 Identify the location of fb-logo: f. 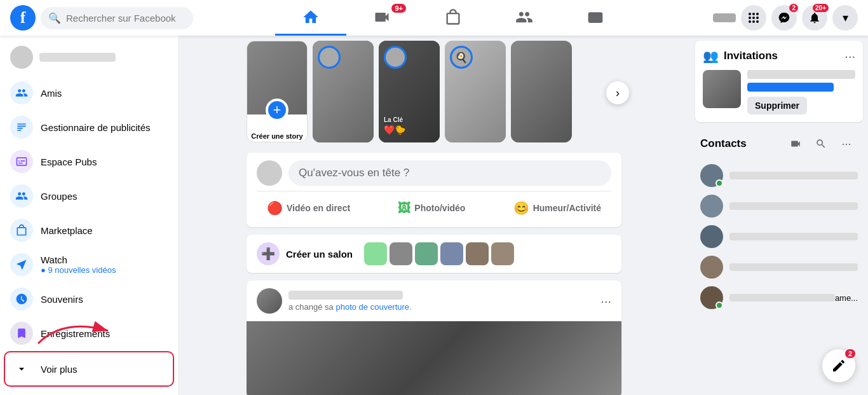
(23, 18).